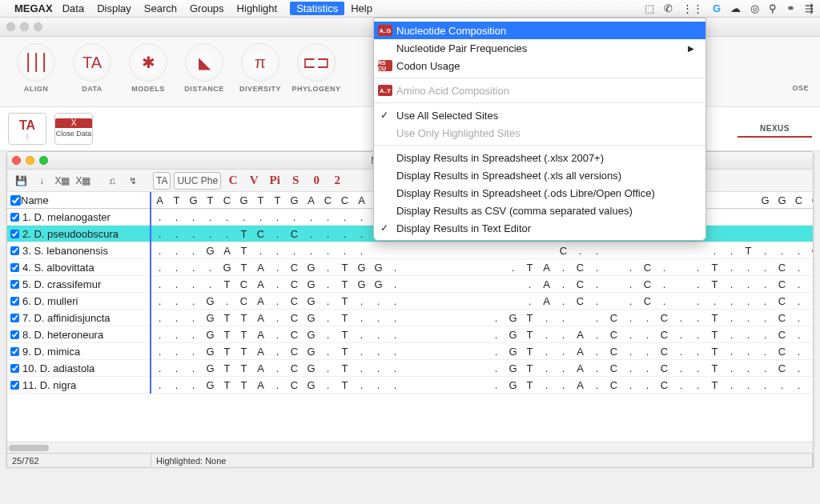 This screenshot has width=820, height=504. What do you see at coordinates (74, 129) in the screenshot?
I see `close-data-button: X Close Data` at bounding box center [74, 129].